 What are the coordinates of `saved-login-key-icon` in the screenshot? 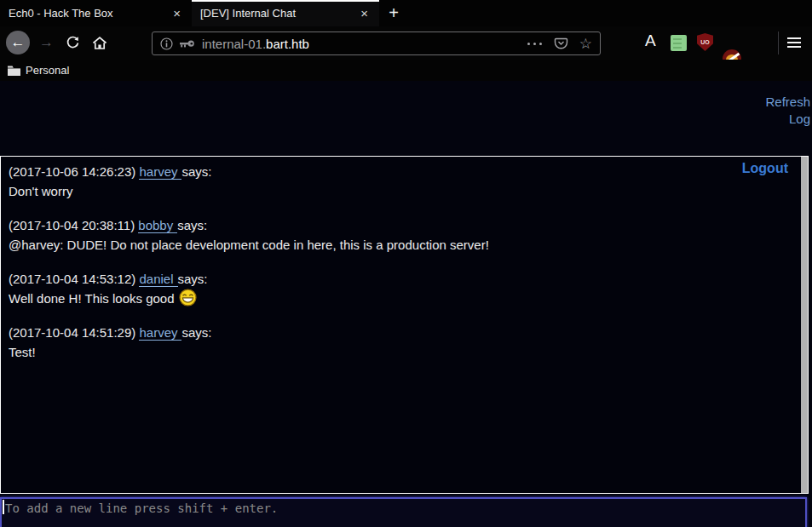 It's located at (187, 44).